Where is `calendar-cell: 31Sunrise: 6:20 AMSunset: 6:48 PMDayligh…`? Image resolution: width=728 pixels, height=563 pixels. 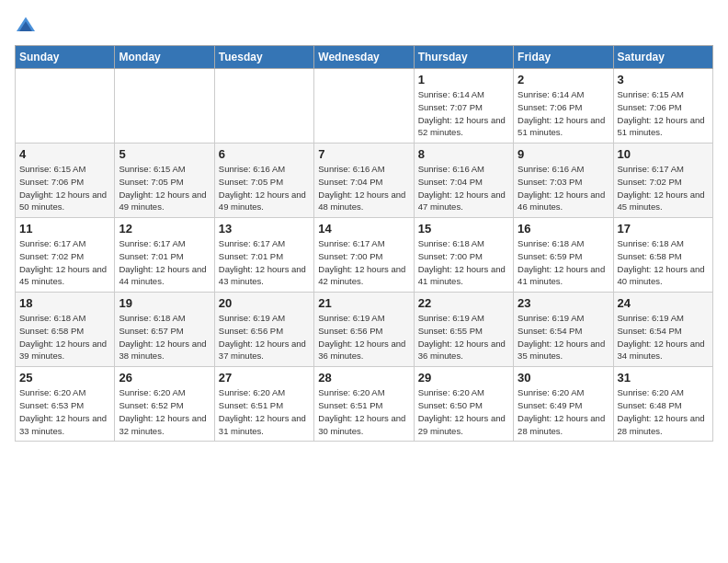
calendar-cell: 31Sunrise: 6:20 AMSunset: 6:48 PMDayligh… is located at coordinates (663, 405).